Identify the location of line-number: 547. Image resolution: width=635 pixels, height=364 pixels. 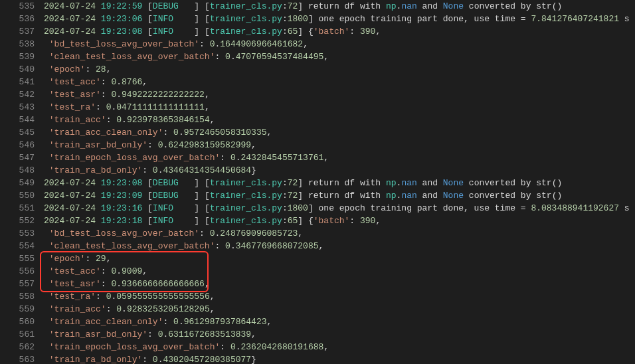
(17, 158).